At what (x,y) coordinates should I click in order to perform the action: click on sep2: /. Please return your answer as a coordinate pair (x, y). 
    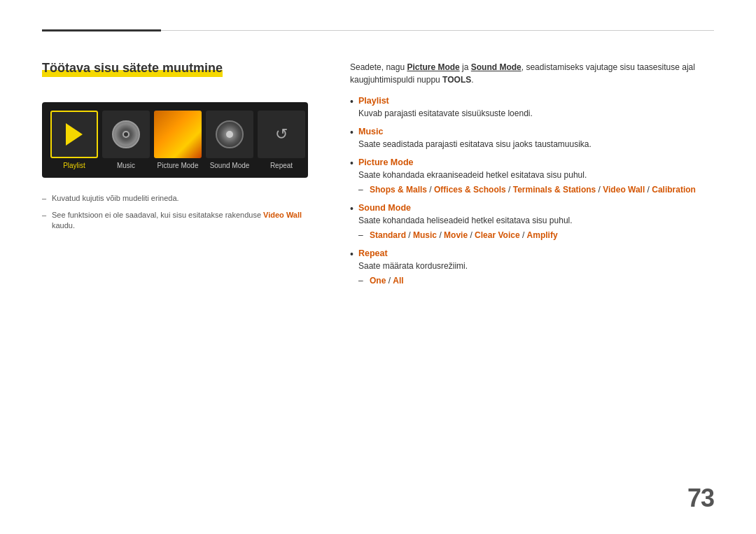
    Looking at the image, I should click on (511, 190).